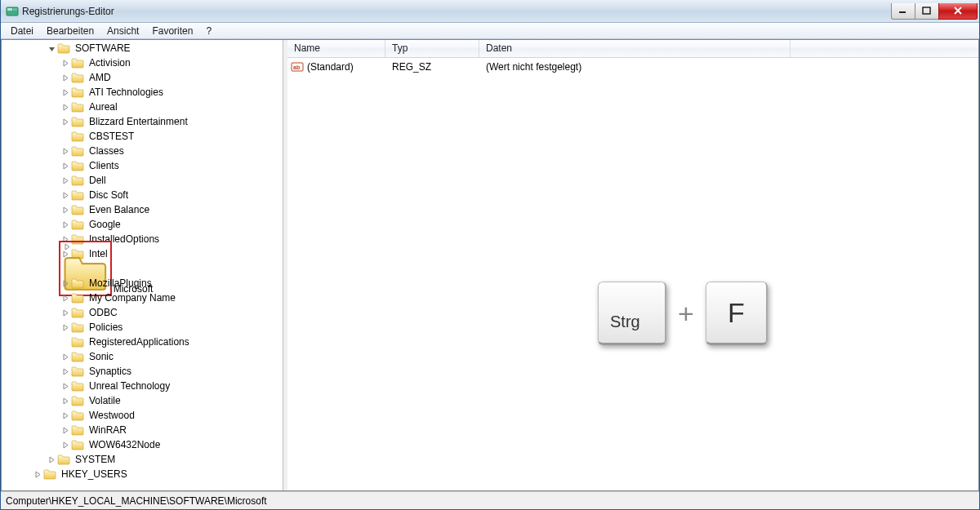 This screenshot has height=510, width=980. I want to click on tree-node: WOW6432Node, so click(142, 445).